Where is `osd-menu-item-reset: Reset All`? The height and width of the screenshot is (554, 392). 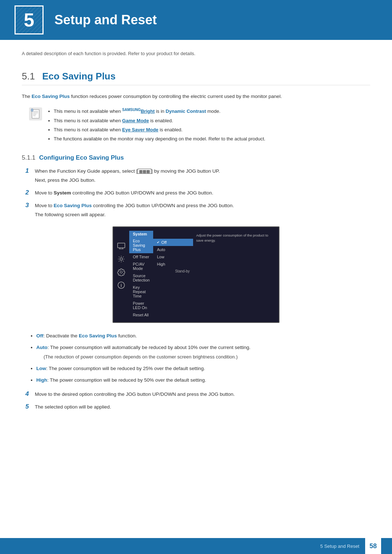
osd-menu-item-reset: Reset All is located at coordinates (141, 315).